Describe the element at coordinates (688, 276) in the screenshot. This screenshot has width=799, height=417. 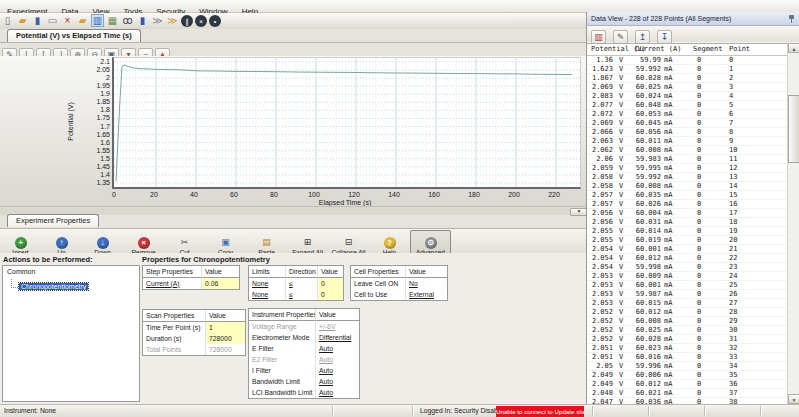
I see `table-row: 2.053V60.009mA024` at that location.